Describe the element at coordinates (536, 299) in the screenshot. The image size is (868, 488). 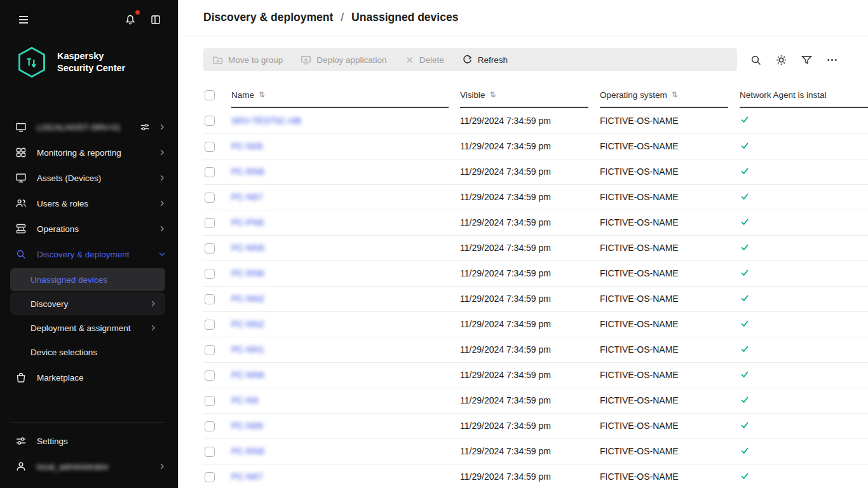
I see `table-row: PC-NN2 11/29/2024 7:34:59 pm FICTIVE-OS-…` at that location.